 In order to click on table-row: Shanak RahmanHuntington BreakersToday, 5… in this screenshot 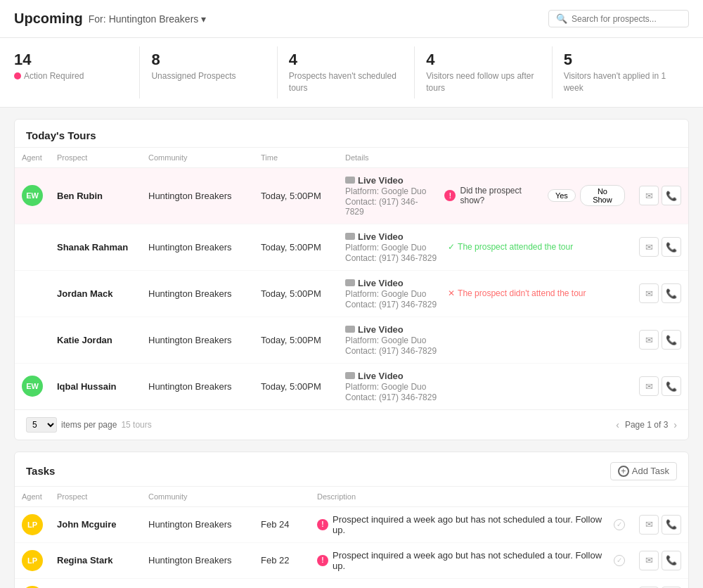, I will do `click(352, 247)`.